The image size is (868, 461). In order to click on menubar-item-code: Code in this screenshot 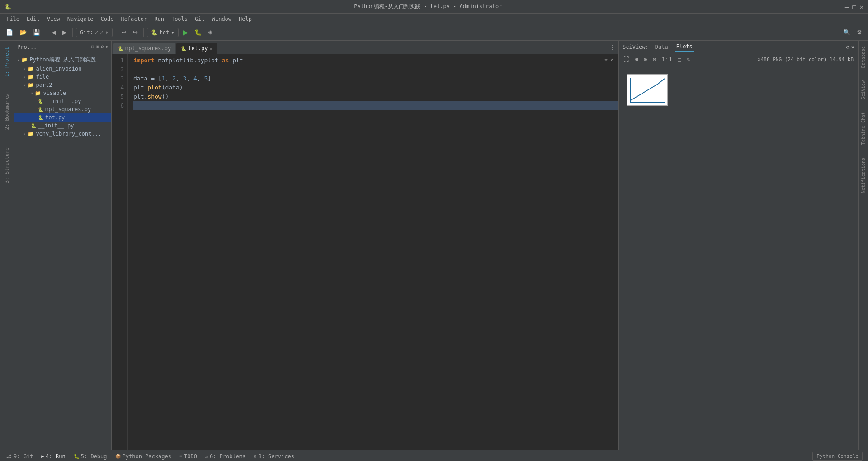, I will do `click(108, 19)`.